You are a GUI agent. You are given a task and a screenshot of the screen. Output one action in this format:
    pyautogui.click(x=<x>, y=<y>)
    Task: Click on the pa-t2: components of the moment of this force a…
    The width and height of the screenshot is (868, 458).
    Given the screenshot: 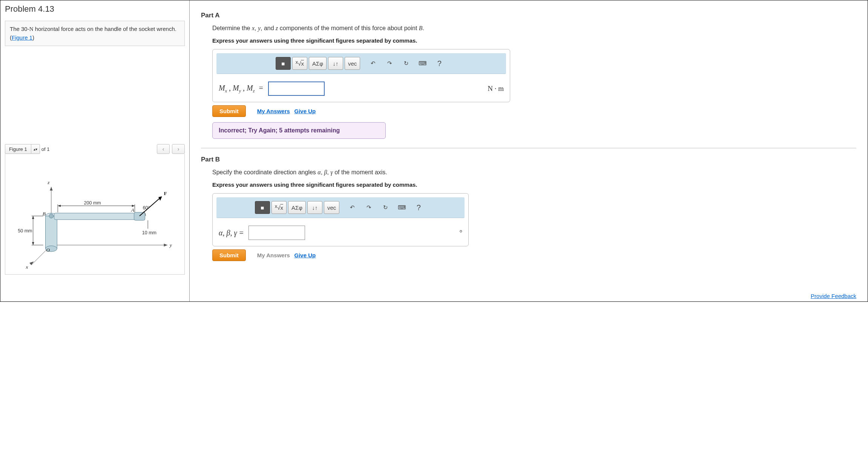 What is the action you would take?
    pyautogui.click(x=348, y=28)
    